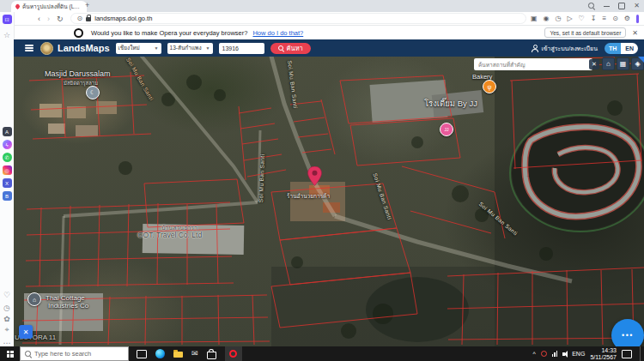  I want to click on settings-gear-icon: ⚙, so click(627, 19).